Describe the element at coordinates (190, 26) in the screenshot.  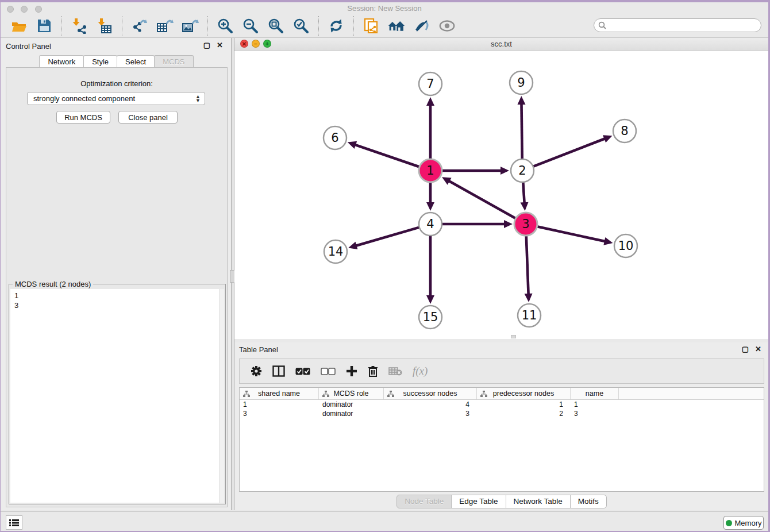
I see `export-image-icon` at that location.